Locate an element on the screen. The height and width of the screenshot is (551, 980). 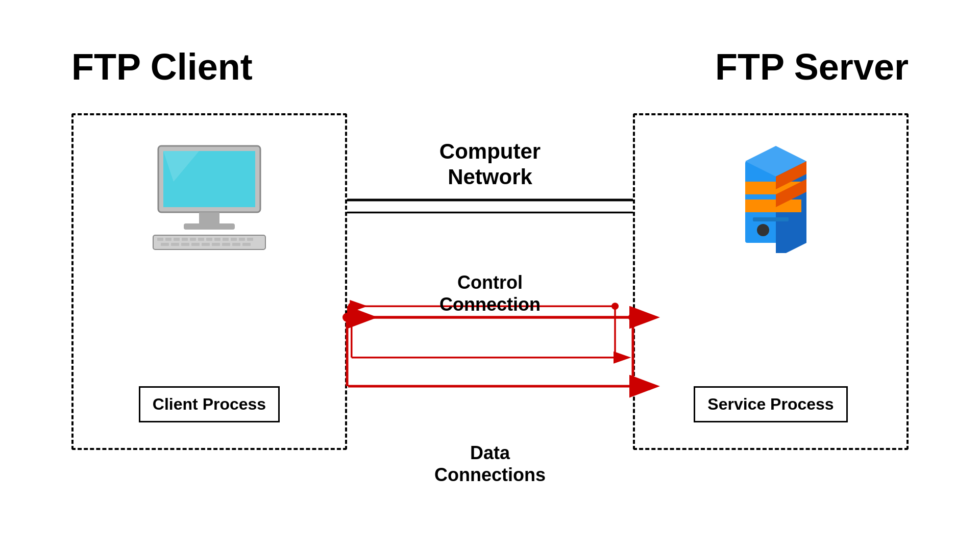
server-icon is located at coordinates (771, 197).